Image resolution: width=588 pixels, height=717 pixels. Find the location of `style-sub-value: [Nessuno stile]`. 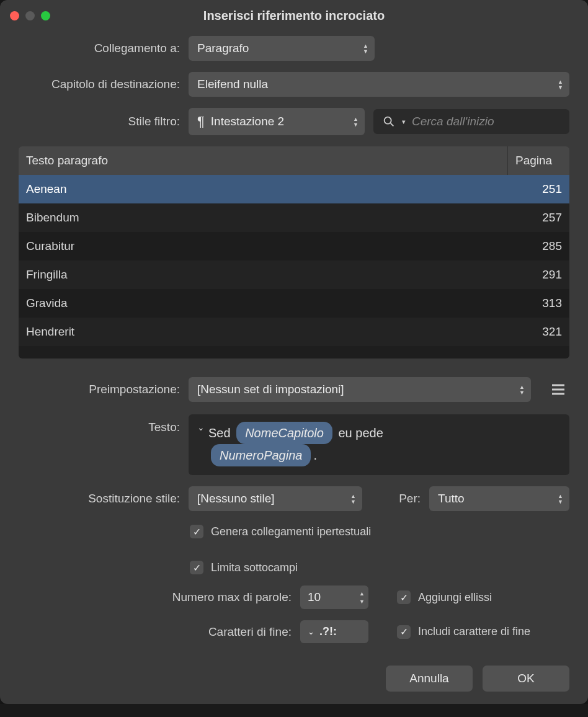

style-sub-value: [Nessuno stile] is located at coordinates (236, 499).